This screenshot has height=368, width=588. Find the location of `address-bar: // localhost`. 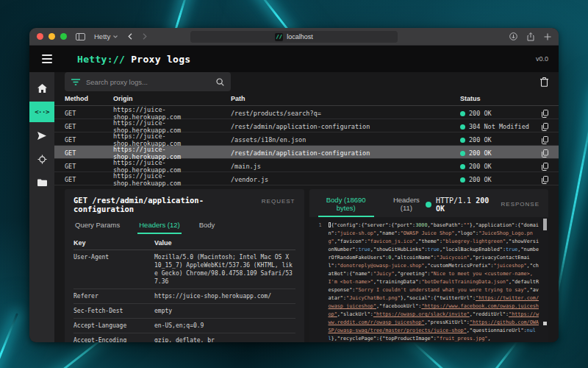

address-bar: // localhost is located at coordinates (294, 37).